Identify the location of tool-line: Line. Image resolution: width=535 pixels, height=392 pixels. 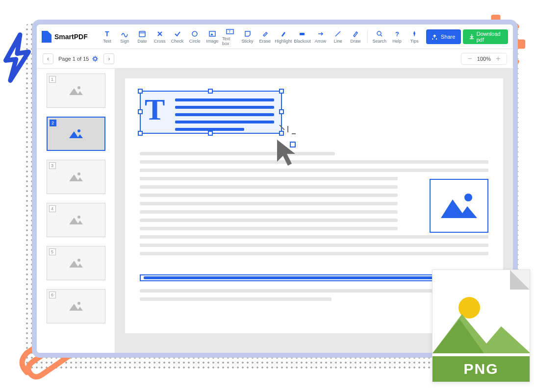
(338, 37).